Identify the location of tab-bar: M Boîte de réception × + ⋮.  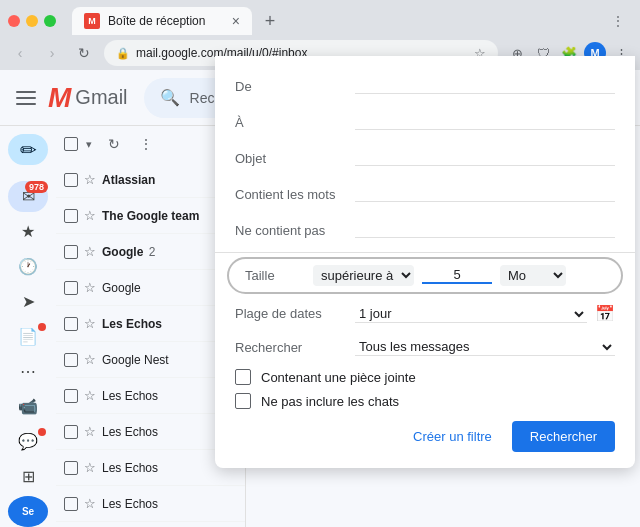
(320, 18).